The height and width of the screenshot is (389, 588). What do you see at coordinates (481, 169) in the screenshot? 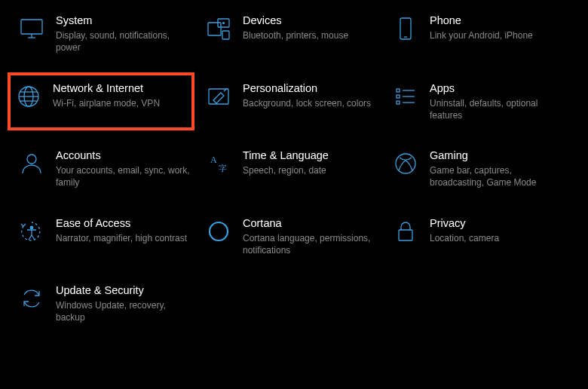
I see `tile-gaming: Gaming Game bar, captures, broadcasting,…` at bounding box center [481, 169].